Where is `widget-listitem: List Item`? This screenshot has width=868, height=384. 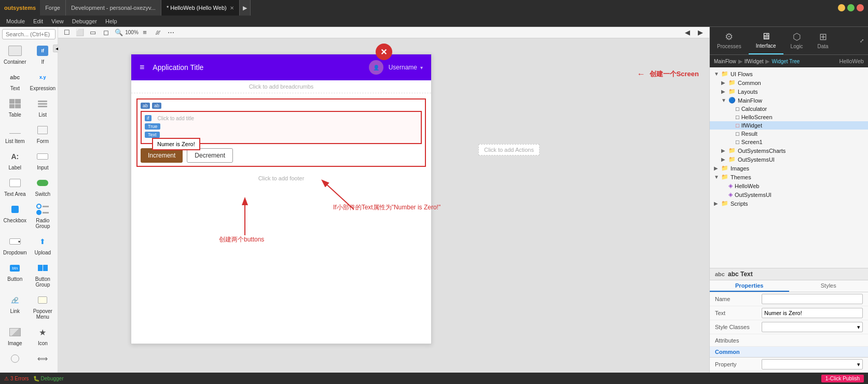
widget-listitem: List Item is located at coordinates (15, 134).